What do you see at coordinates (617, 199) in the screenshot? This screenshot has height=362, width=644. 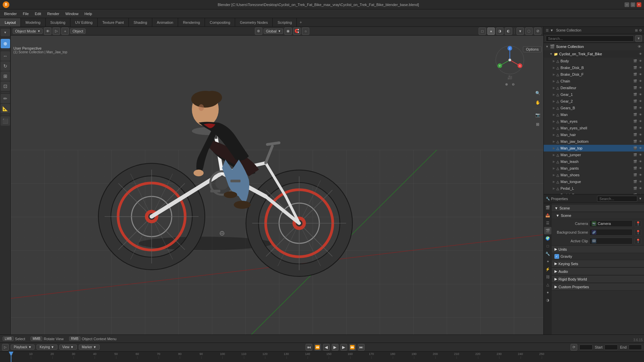 I see `properties-search-input` at bounding box center [617, 199].